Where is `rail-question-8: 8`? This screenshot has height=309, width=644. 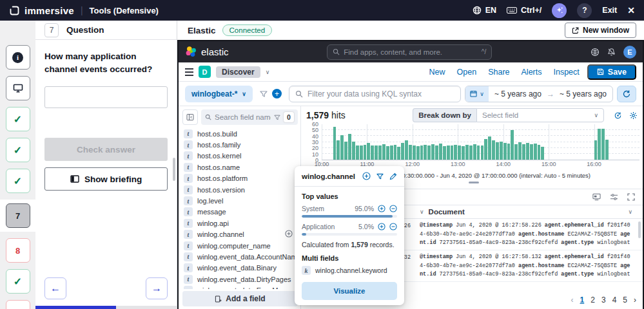 rail-question-8: 8 is located at coordinates (18, 250).